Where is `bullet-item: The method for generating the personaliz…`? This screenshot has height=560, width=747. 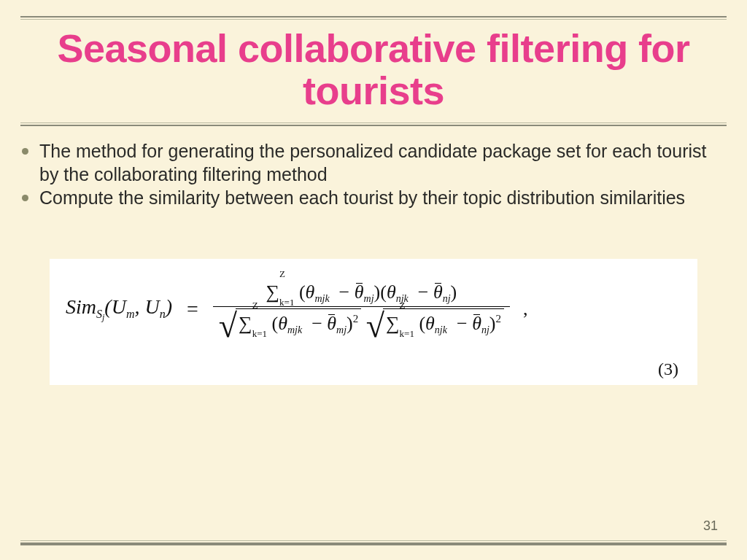
bullet-item: The method for generating the personaliz… is located at coordinates (372, 163).